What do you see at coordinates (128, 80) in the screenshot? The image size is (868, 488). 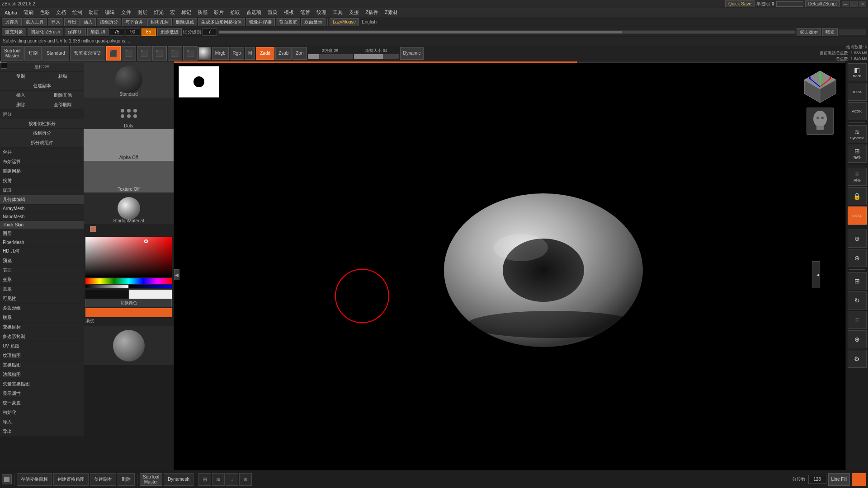 I see `standard-brush-preview: Standard` at bounding box center [128, 80].